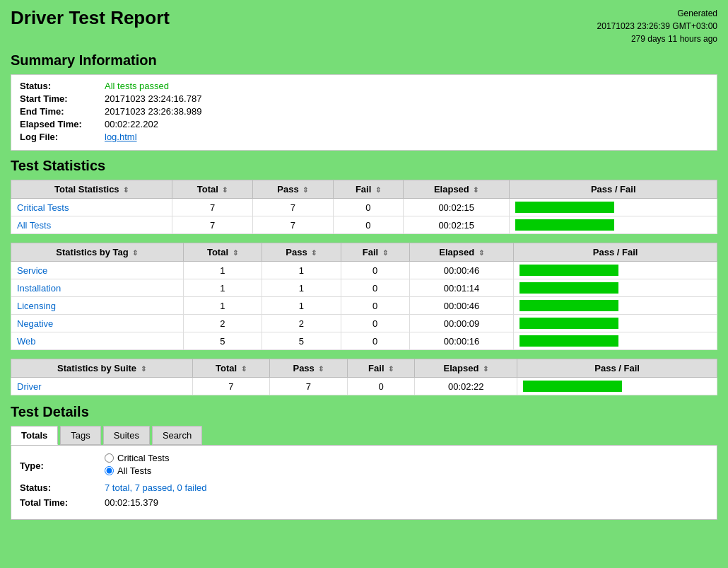 The width and height of the screenshot is (728, 568). I want to click on radio-critical-label: Critical Tests, so click(143, 458).